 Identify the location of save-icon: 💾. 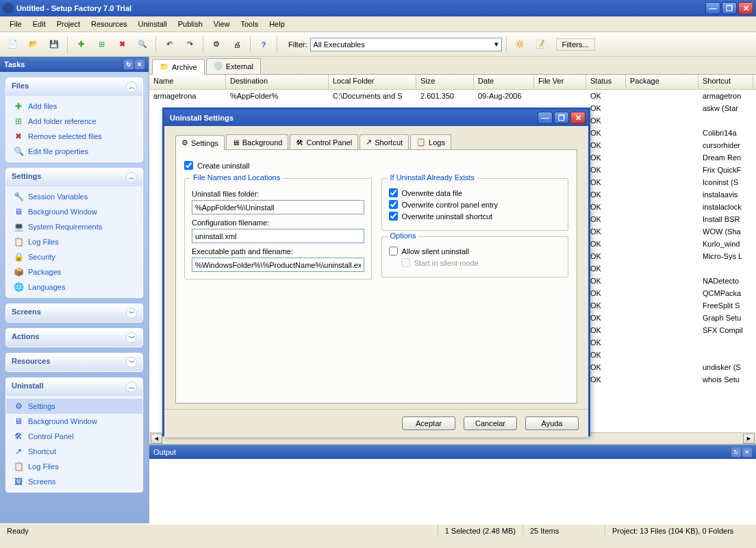
(54, 45).